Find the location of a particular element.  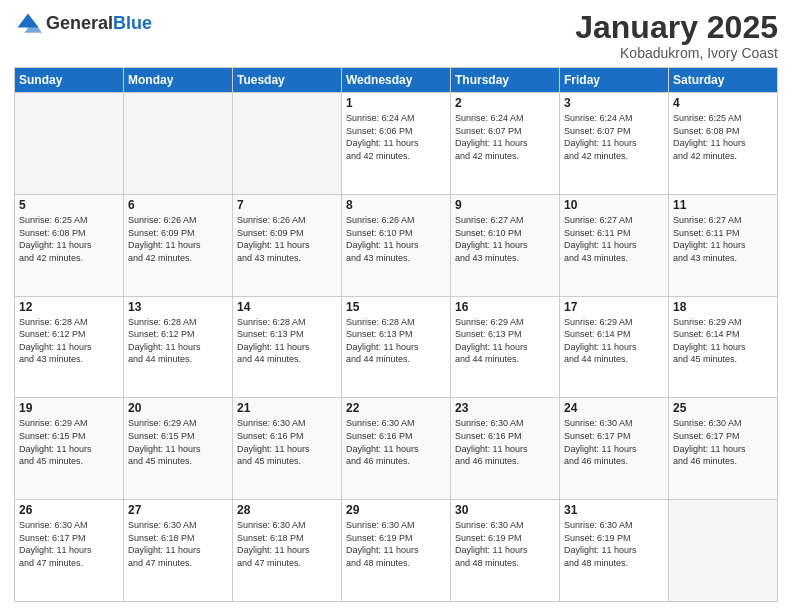

calendar-header-thursday: Thursday is located at coordinates (506, 80).